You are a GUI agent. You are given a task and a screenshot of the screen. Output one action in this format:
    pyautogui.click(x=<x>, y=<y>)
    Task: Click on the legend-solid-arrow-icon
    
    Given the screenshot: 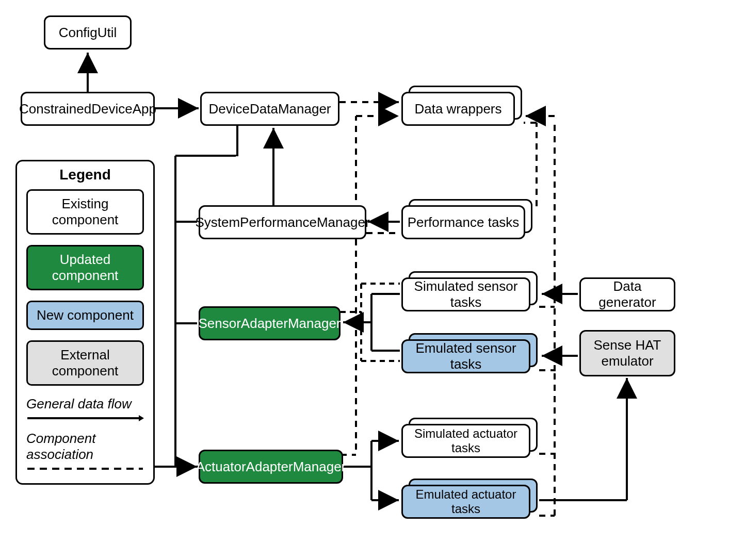 What is the action you would take?
    pyautogui.click(x=86, y=418)
    